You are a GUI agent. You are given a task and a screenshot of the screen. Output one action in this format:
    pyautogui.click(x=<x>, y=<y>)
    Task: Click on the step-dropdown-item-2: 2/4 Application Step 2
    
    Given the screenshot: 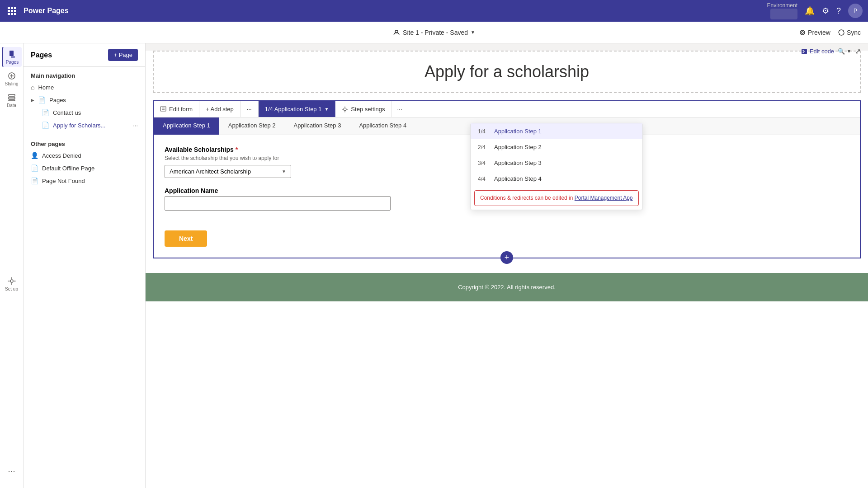 What is the action you would take?
    pyautogui.click(x=557, y=147)
    